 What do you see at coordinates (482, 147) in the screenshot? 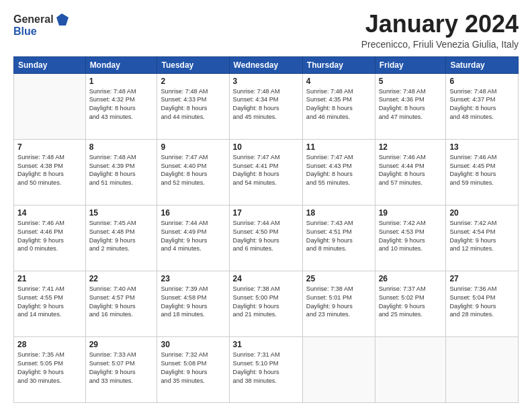
I see `day-number: 13` at bounding box center [482, 147].